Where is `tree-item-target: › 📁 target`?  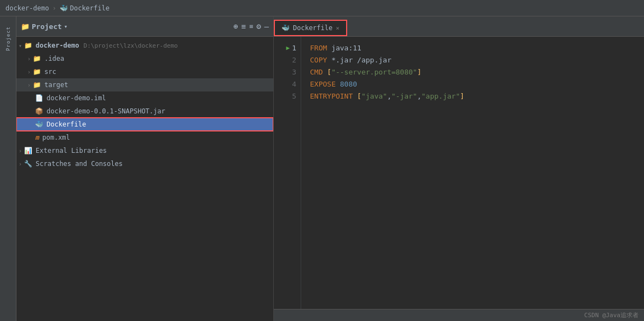
tree-item-target: › 📁 target is located at coordinates (145, 85).